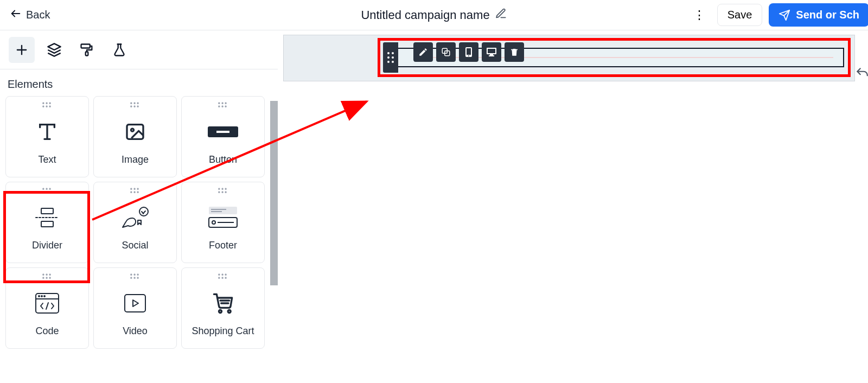 The width and height of the screenshot is (868, 383). Describe the element at coordinates (223, 308) in the screenshot. I see `element-shopping-cart: •••••• Shopping Cart` at that location.